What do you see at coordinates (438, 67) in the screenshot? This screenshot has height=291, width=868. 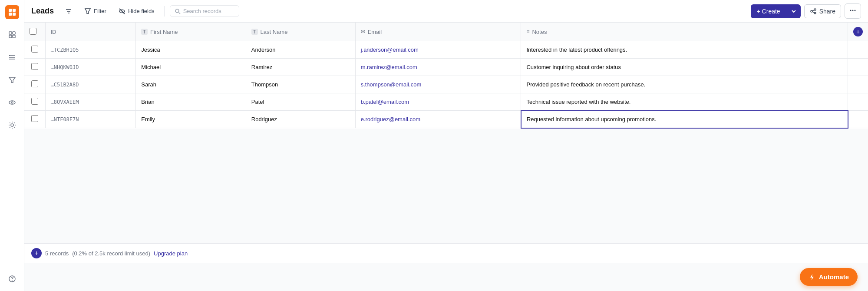 I see `cell-email: m.ramirez@email.com` at bounding box center [438, 67].